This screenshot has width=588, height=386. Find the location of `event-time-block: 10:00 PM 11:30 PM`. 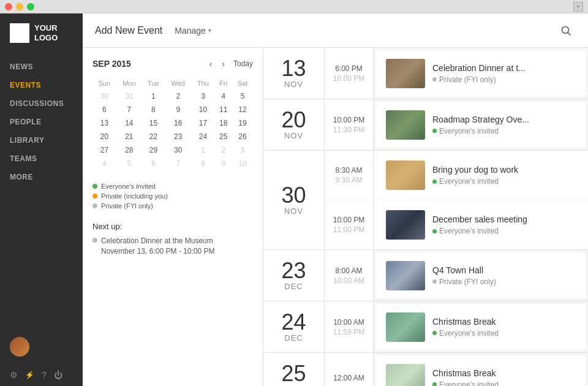

event-time-block: 10:00 PM 11:30 PM is located at coordinates (349, 125).